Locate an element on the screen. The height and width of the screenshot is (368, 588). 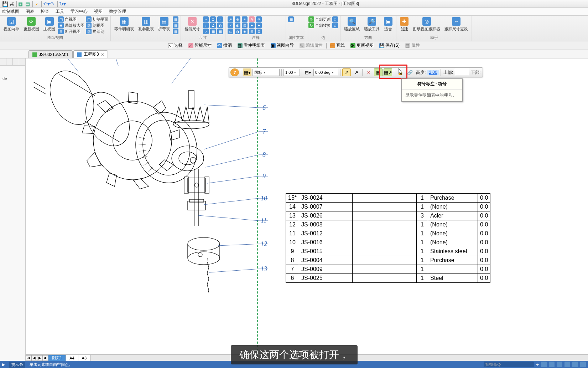
qat-save-icon: 💾 is located at coordinates (5, 4).